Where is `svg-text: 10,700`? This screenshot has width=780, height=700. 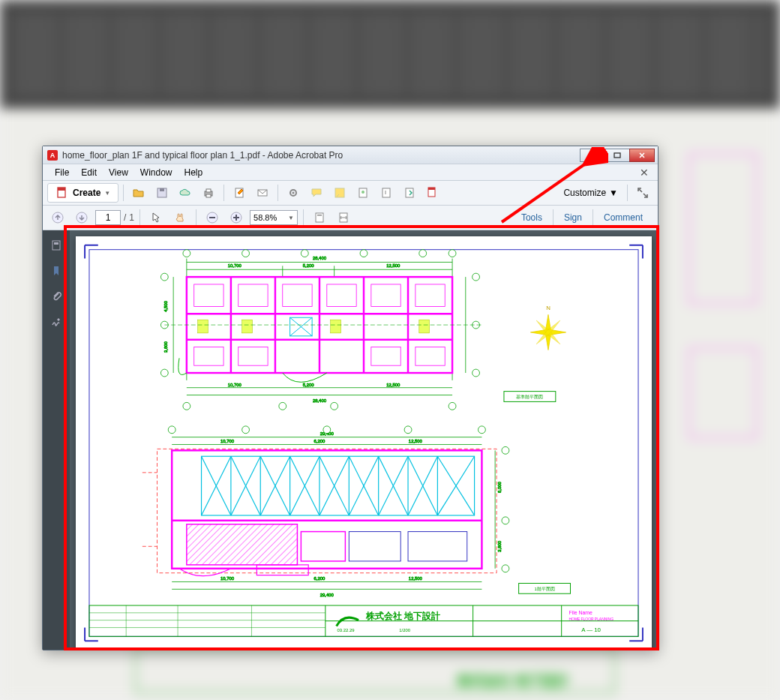
svg-text: 10,700 is located at coordinates (236, 266).